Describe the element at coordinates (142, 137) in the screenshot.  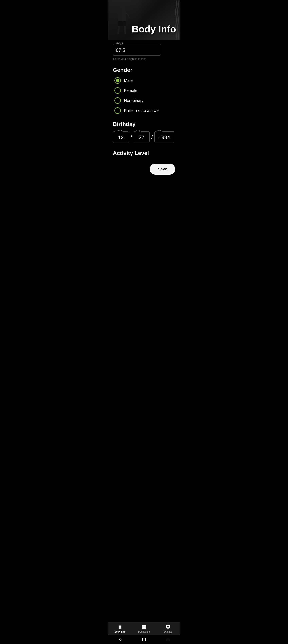
I see `day-input` at that location.